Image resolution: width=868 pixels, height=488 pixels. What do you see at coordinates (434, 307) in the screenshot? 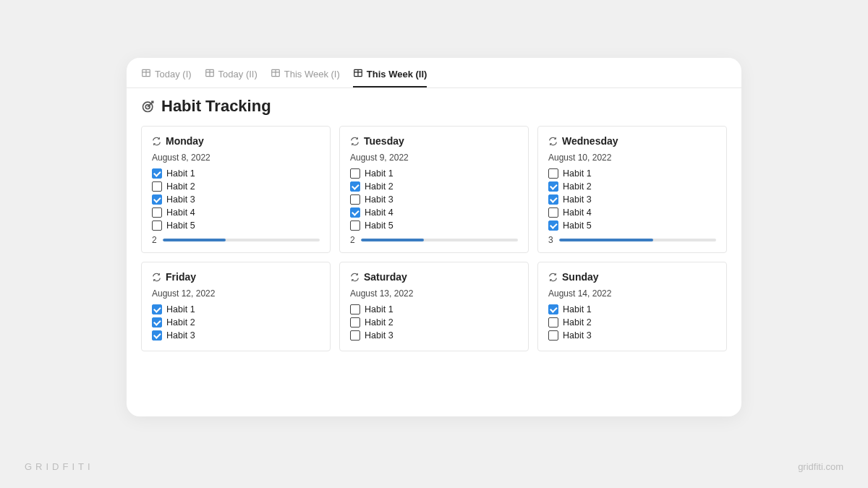
I see `day-card-saturday: SaturdayAugust 13, 2022Habit 1Habit 2Hab…` at bounding box center [434, 307].